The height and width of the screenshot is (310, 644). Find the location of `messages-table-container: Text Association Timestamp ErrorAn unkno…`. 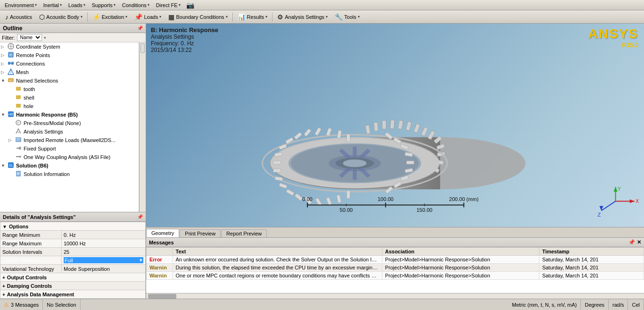

messages-table-container: Text Association Timestamp ErrorAn unkno… is located at coordinates (395, 270).